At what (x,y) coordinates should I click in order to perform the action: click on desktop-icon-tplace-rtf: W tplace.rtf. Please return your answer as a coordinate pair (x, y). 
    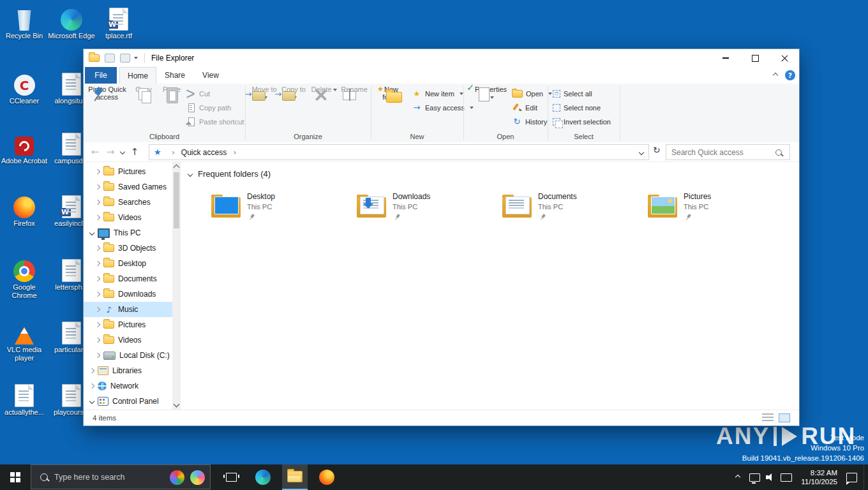
    Looking at the image, I should click on (119, 22).